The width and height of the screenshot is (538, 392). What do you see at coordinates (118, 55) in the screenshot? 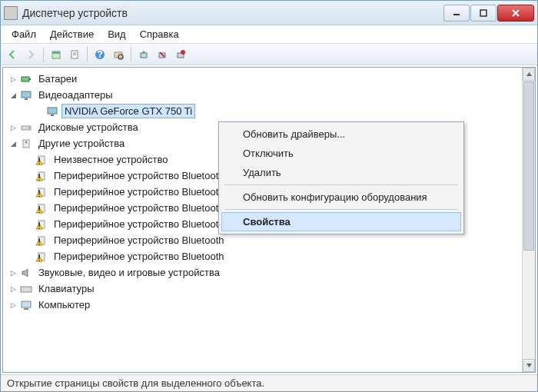
I see `scan-button` at bounding box center [118, 55].